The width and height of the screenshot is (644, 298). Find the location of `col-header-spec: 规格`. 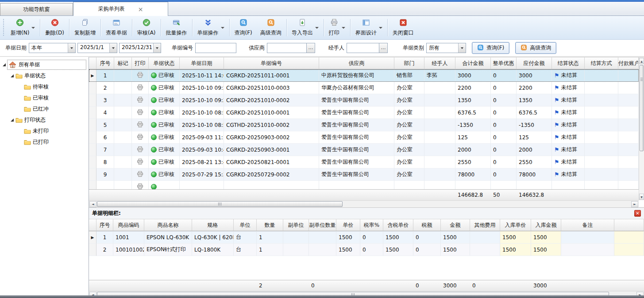

col-header-spec: 规格 is located at coordinates (213, 225).